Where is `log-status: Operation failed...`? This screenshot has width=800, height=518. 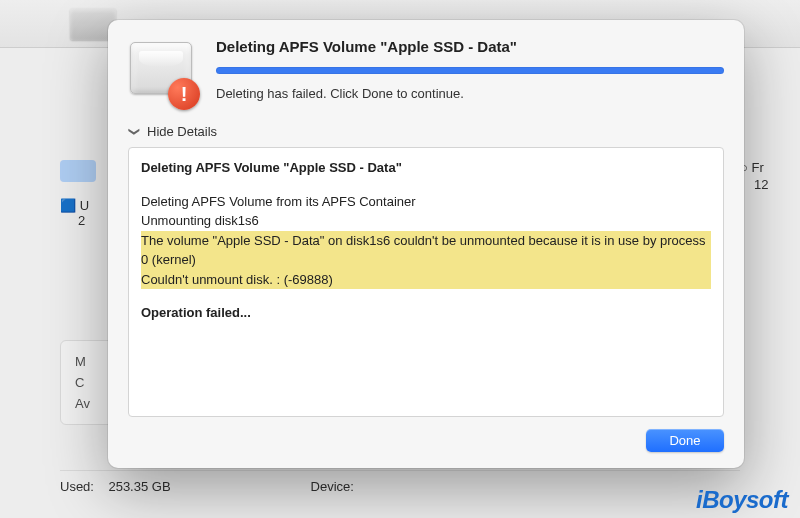
log-status: Operation failed... is located at coordinates (426, 313).